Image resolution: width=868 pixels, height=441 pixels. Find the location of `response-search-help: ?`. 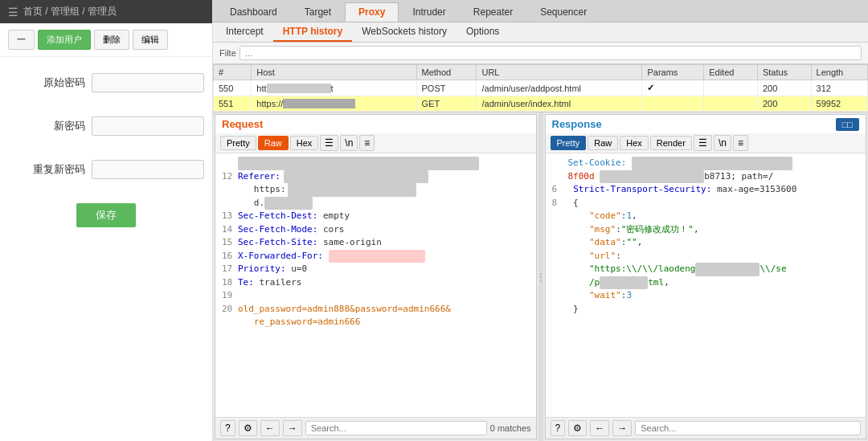

response-search-help: ? is located at coordinates (558, 428).